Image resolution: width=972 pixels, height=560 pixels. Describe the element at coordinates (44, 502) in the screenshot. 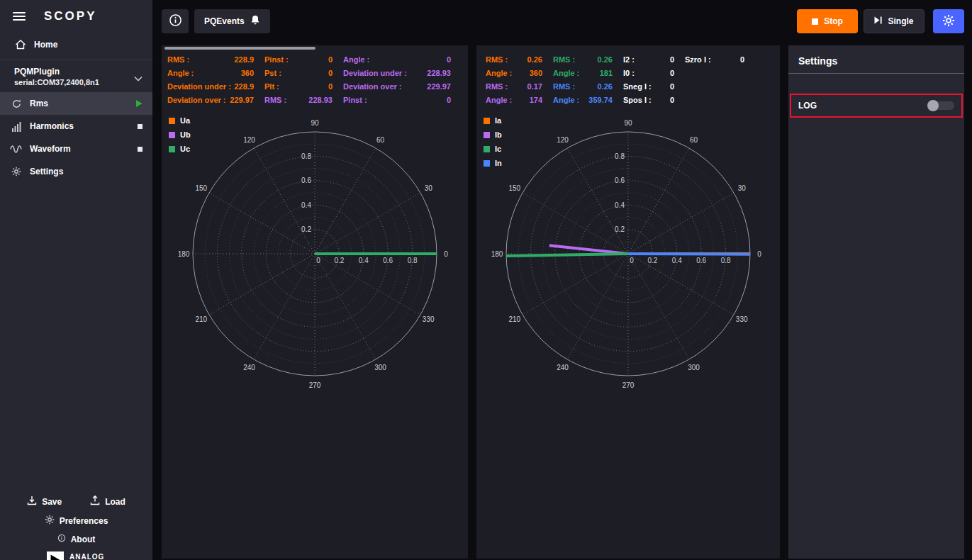

I see `save-button: Save` at that location.